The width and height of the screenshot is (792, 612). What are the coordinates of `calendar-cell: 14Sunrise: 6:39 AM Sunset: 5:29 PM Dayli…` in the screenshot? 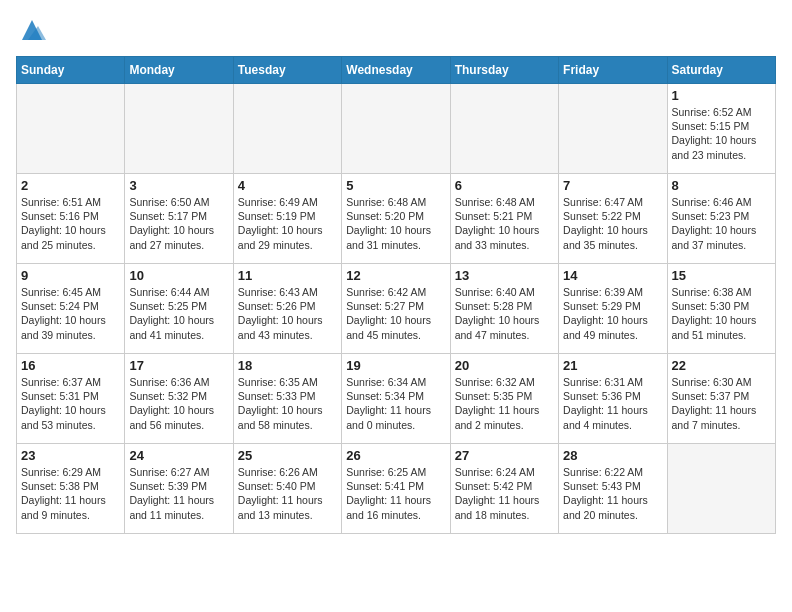 It's located at (613, 309).